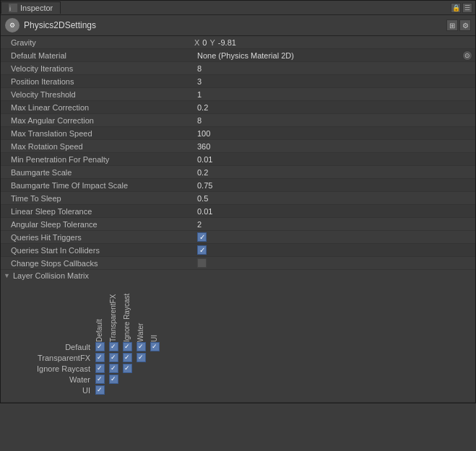 The height and width of the screenshot is (451, 476). What do you see at coordinates (335, 224) in the screenshot?
I see `field-value: 2` at bounding box center [335, 224].